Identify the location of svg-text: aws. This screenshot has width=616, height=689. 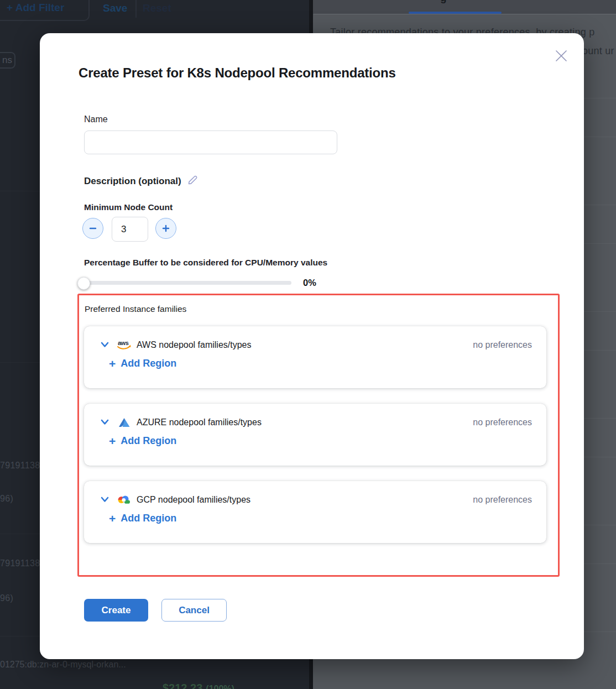
(123, 343).